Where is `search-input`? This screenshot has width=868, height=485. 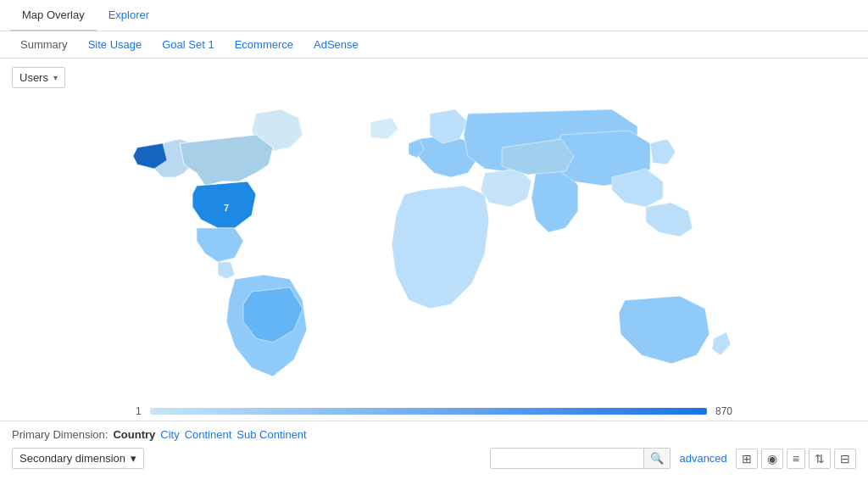
search-input is located at coordinates (567, 458).